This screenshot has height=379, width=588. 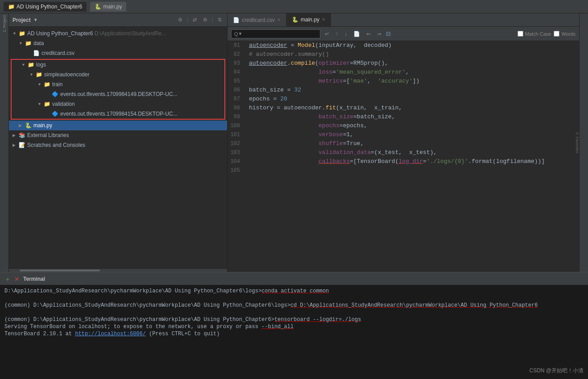 I want to click on search-expand2-btn: ⇒, so click(x=379, y=34).